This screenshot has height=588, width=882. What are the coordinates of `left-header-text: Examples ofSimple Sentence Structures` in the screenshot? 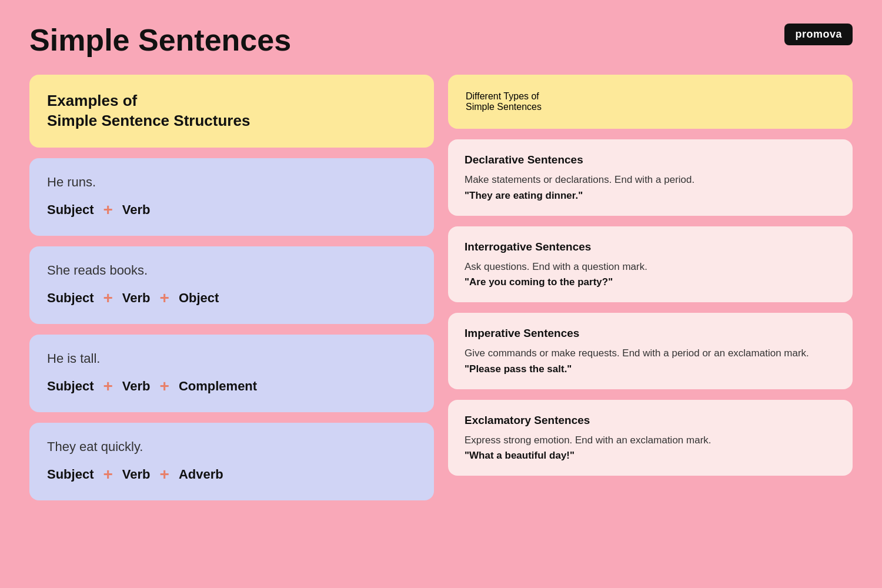 It's located at (232, 111).